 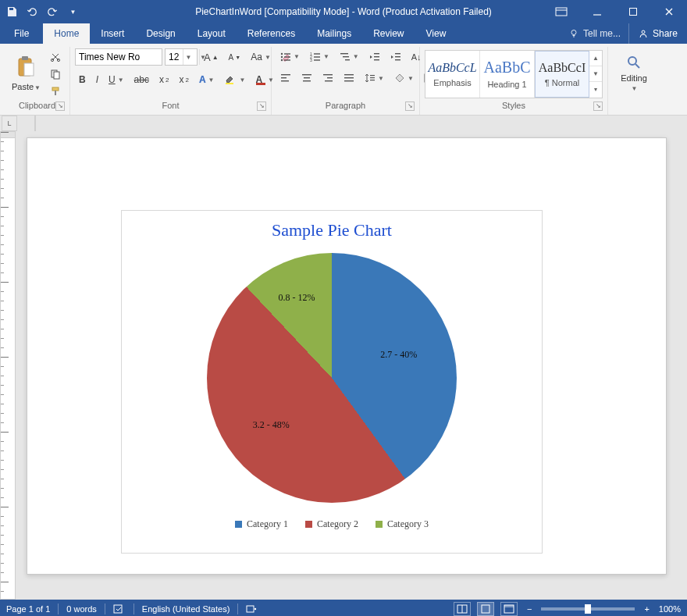 I want to click on format-painter-button, so click(x=55, y=91).